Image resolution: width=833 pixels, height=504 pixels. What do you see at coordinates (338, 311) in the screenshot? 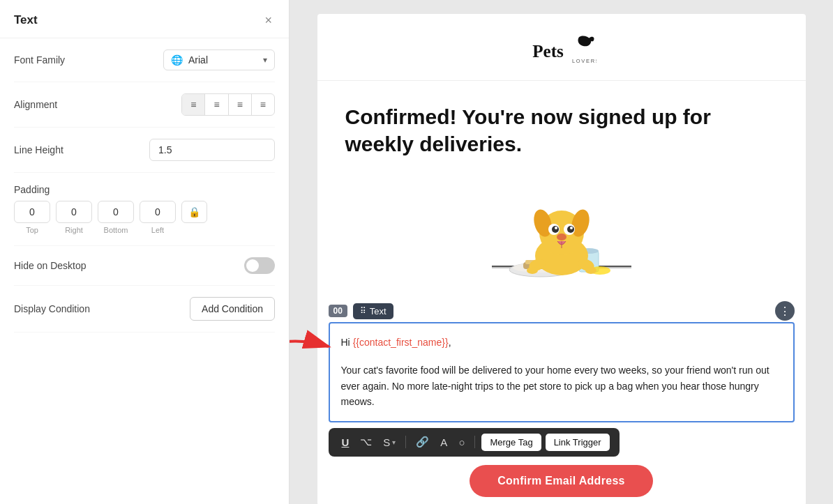
I see `block-badge: 00` at bounding box center [338, 311].